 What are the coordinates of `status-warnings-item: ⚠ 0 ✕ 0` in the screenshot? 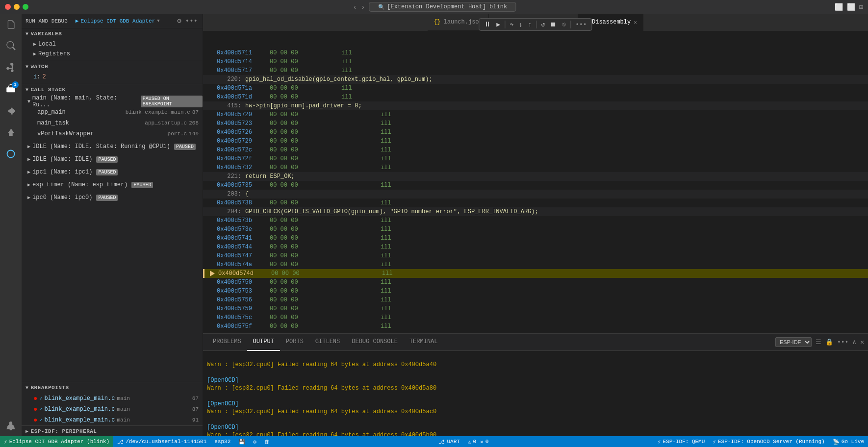 It's located at (478, 442).